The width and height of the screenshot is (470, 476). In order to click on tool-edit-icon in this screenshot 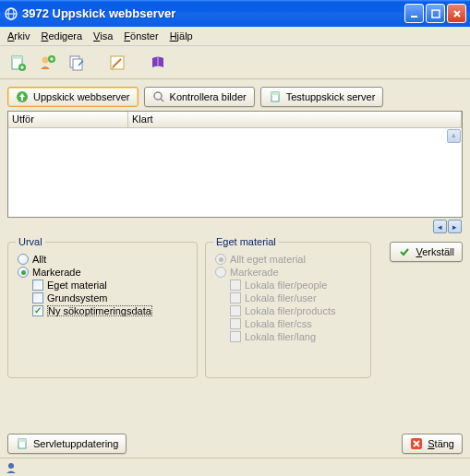, I will do `click(117, 63)`.